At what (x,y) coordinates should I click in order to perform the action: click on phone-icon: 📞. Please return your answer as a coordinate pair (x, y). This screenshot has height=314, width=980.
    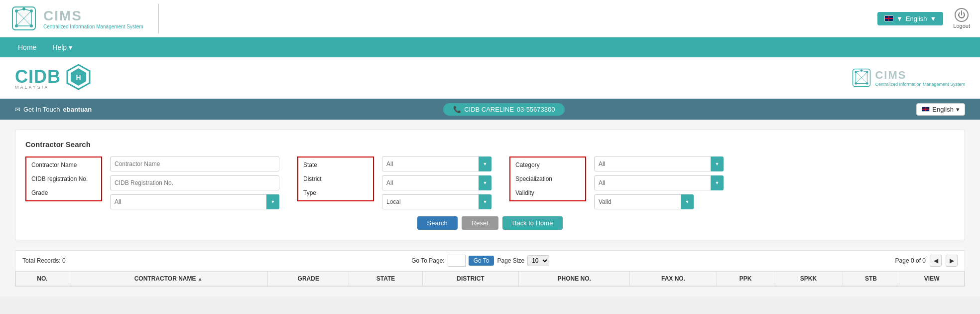
    Looking at the image, I should click on (457, 110).